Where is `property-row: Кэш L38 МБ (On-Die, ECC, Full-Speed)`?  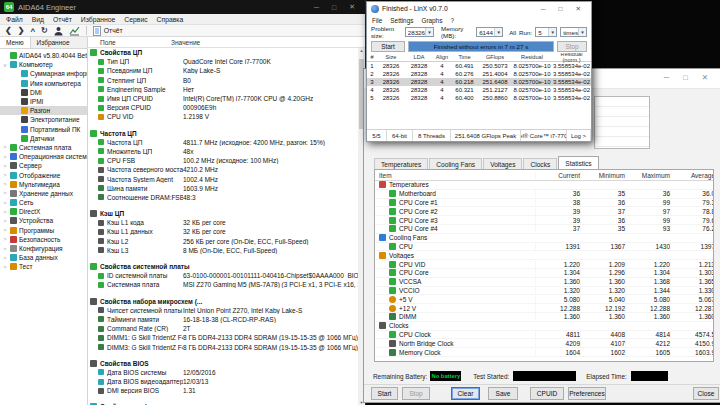
property-row: Кэш L38 МБ (On-Die, ECC, Full-Speed) is located at coordinates (223, 250).